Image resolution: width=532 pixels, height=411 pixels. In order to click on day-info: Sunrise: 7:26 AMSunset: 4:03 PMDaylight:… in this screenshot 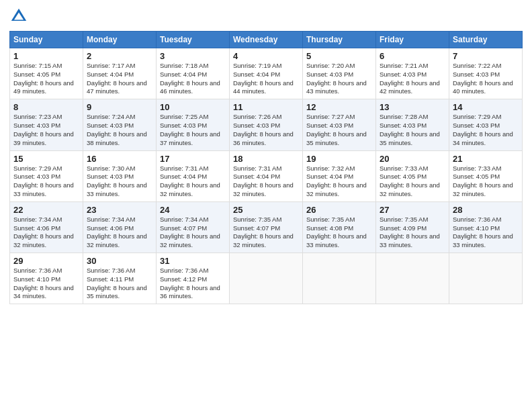, I will do `click(263, 129)`.